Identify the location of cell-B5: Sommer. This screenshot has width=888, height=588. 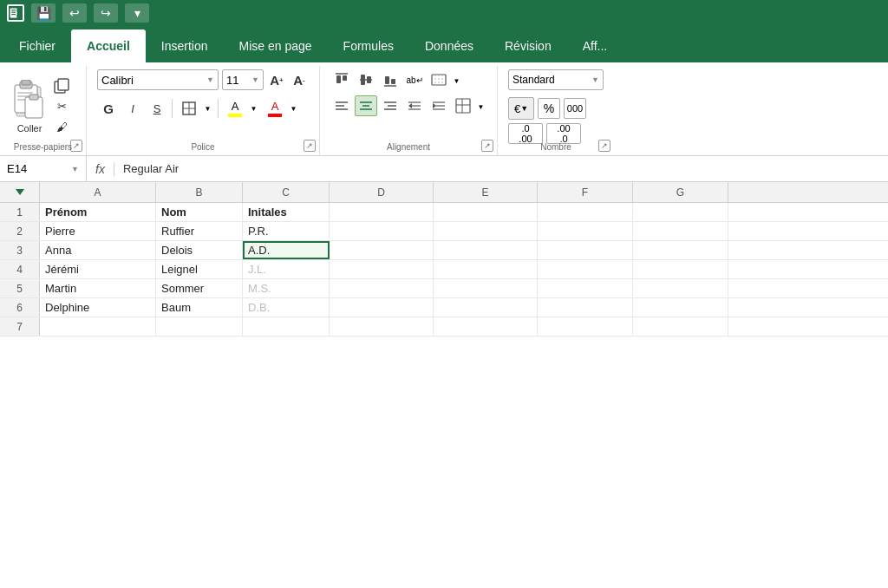
(199, 288).